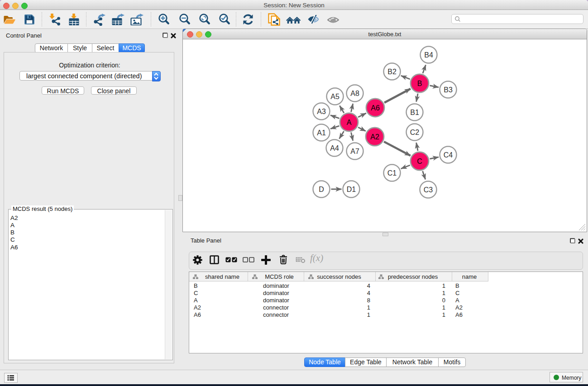 The height and width of the screenshot is (386, 588). I want to click on svg-text: A7, so click(355, 151).